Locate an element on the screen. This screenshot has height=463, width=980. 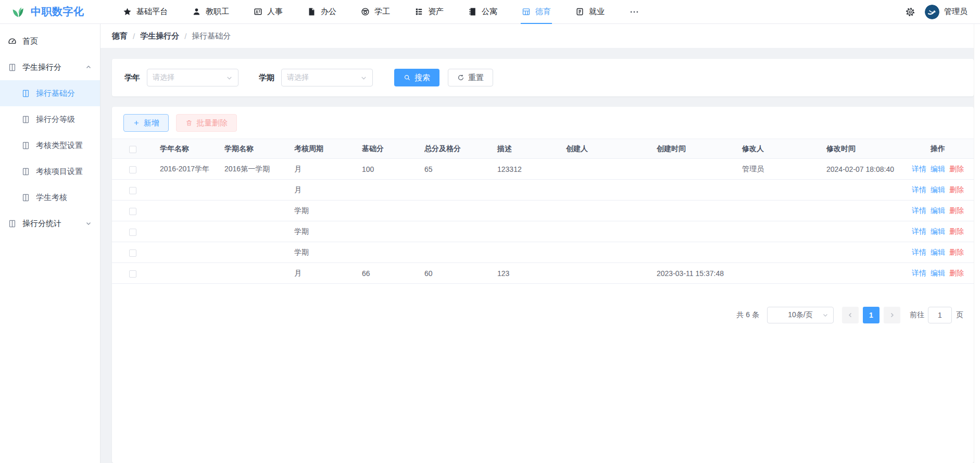
id-card-icon is located at coordinates (258, 11).